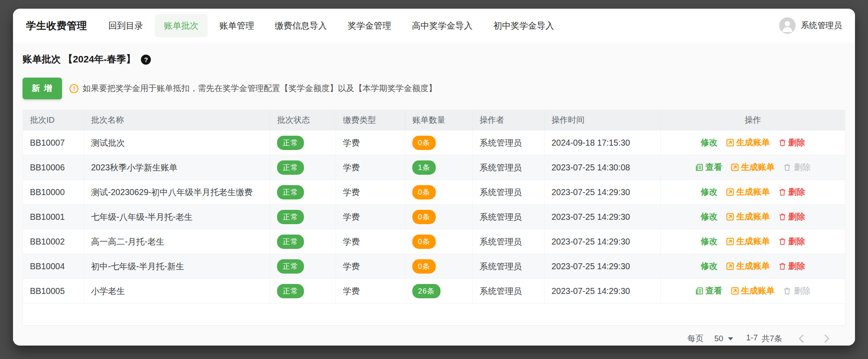 This screenshot has width=868, height=359. I want to click on per-page-value: 50, so click(719, 339).